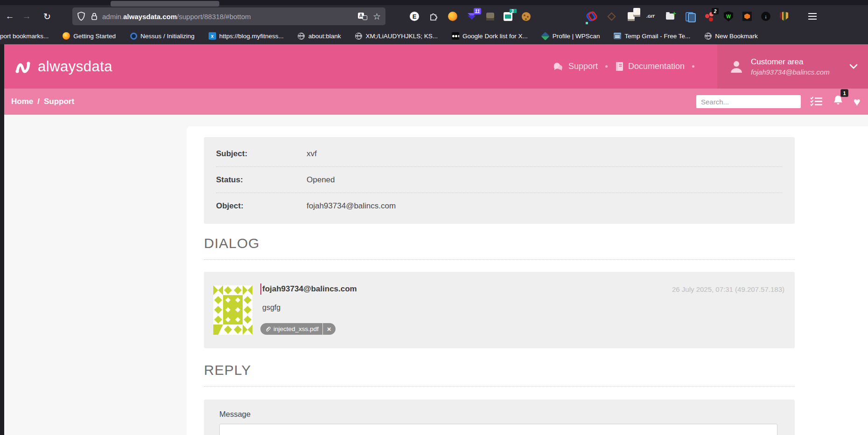 The height and width of the screenshot is (435, 868). Describe the element at coordinates (571, 36) in the screenshot. I see `bookmark-item: Profile | WPScan` at that location.